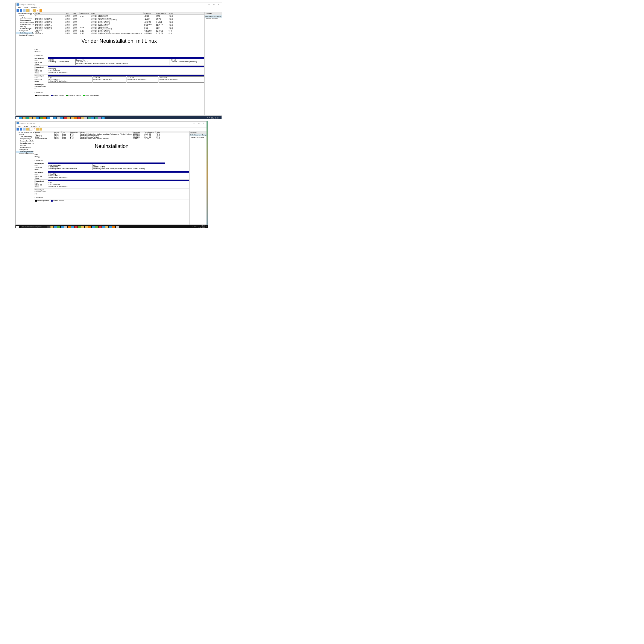  I want to click on disk3-head: Datenträger 3Wechselmedium (I:)Kein Medi…, so click(41, 89).